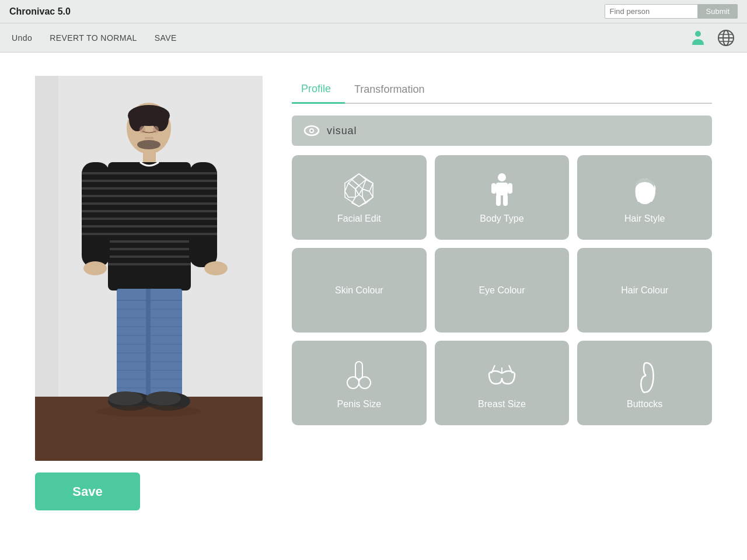  Describe the element at coordinates (374, 38) in the screenshot. I see `toolbar: Undo REVERT TO NORMAL SAVE` at that location.